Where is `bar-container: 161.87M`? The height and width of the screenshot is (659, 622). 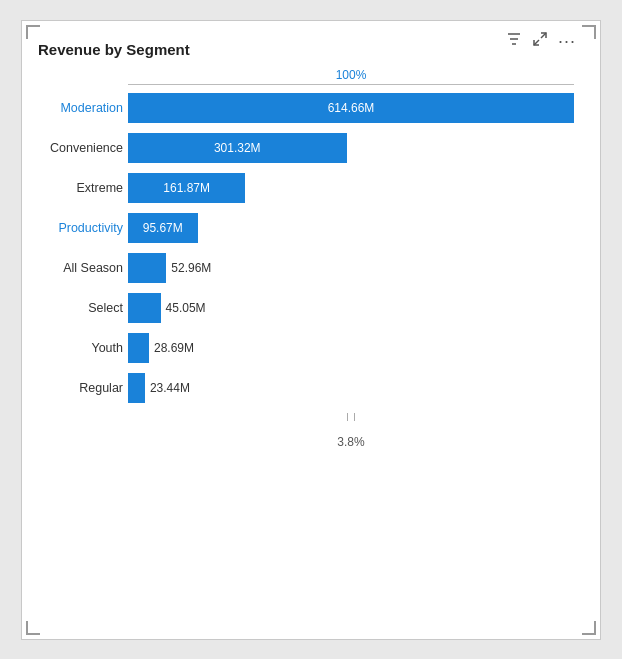
bar-container: 161.87M is located at coordinates (351, 188).